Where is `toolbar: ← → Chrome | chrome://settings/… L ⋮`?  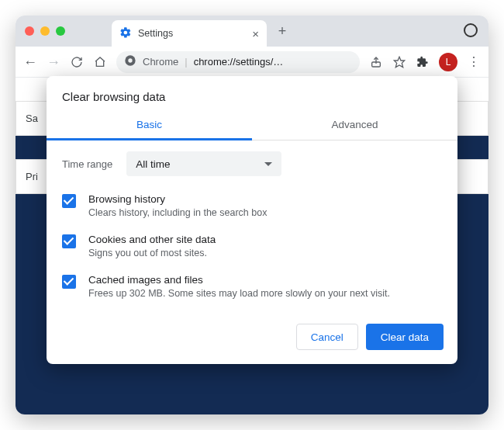
toolbar: ← → Chrome | chrome://settings/… L ⋮ is located at coordinates (252, 62).